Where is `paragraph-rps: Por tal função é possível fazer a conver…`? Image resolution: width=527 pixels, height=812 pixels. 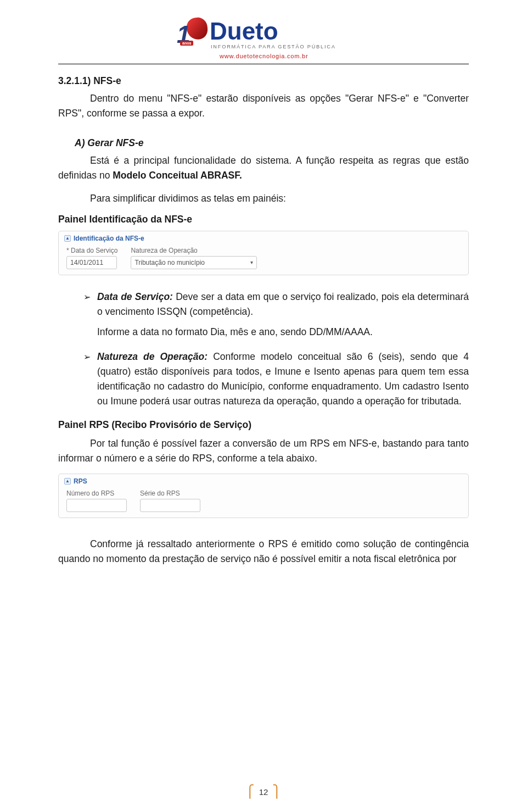
paragraph-rps: Por tal função é possível fazer a conver… is located at coordinates (264, 451).